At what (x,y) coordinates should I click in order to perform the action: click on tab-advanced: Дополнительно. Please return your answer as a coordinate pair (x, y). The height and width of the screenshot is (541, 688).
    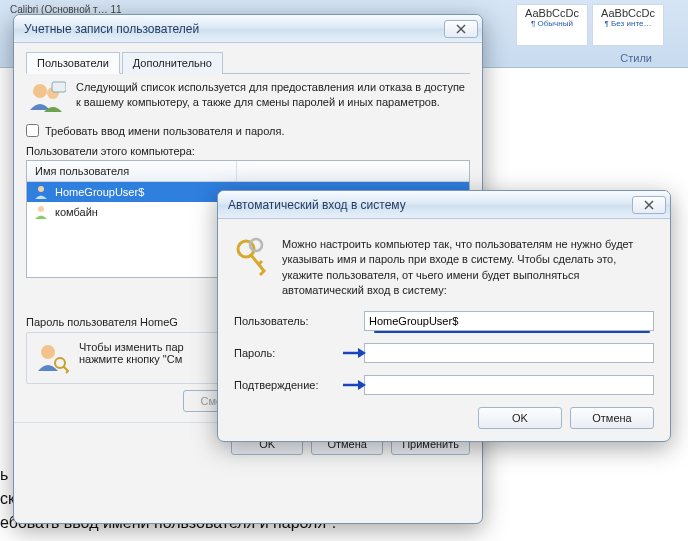
    Looking at the image, I should click on (172, 63).